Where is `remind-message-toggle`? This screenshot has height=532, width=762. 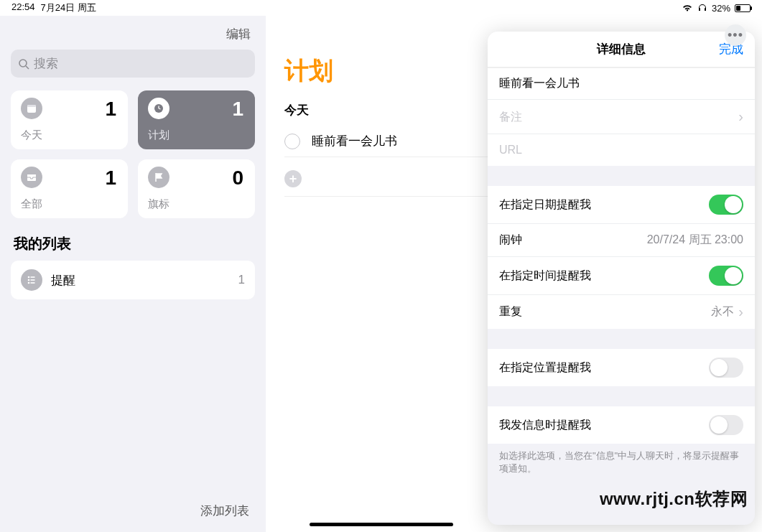
remind-message-toggle is located at coordinates (726, 425).